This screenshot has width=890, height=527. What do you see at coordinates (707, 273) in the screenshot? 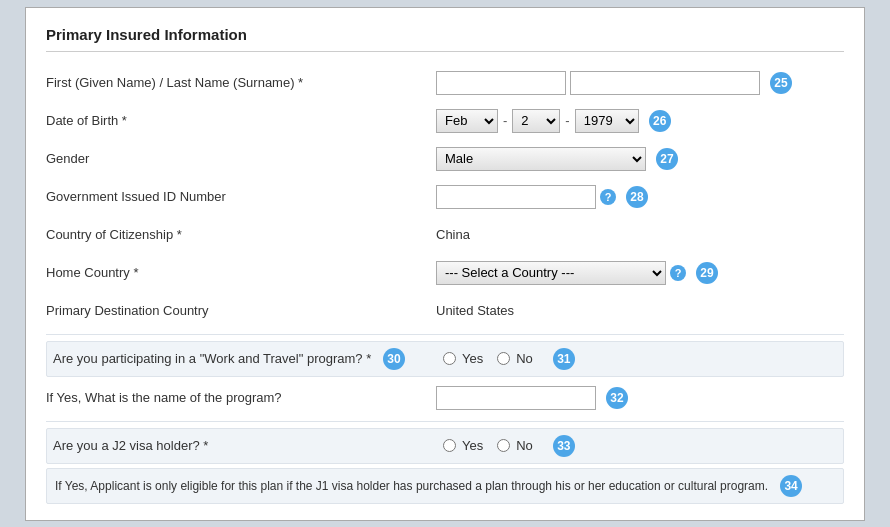
I see `badge-home-country: 29` at bounding box center [707, 273].